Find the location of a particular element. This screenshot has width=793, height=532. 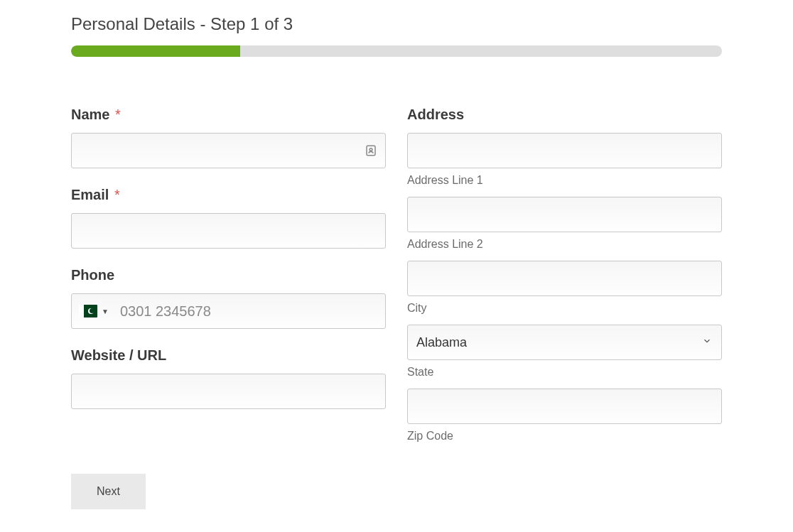

name-input is located at coordinates (229, 151).